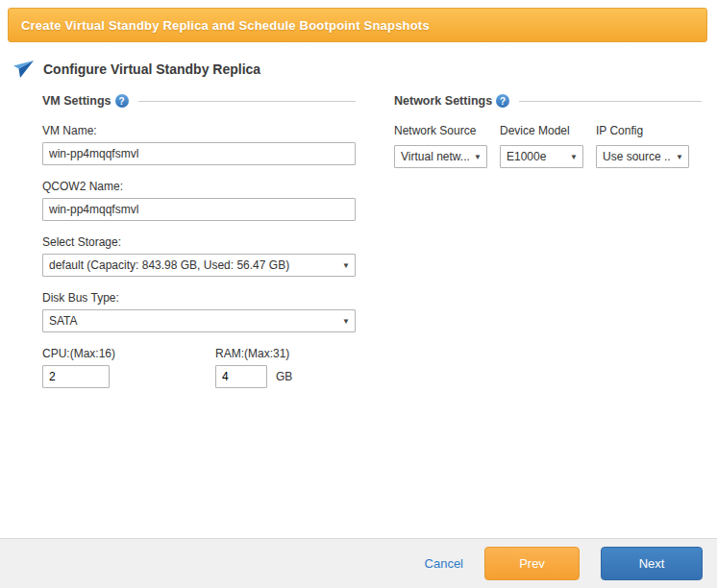 This screenshot has height=588, width=717. I want to click on vm-name-input, so click(199, 154).